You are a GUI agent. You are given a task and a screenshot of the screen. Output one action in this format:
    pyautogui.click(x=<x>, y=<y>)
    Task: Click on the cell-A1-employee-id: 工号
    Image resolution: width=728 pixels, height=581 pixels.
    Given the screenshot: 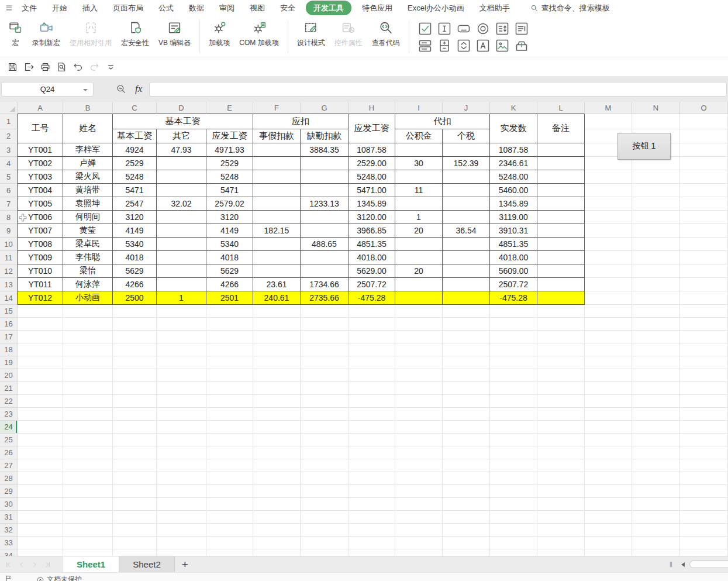 What is the action you would take?
    pyautogui.click(x=40, y=129)
    